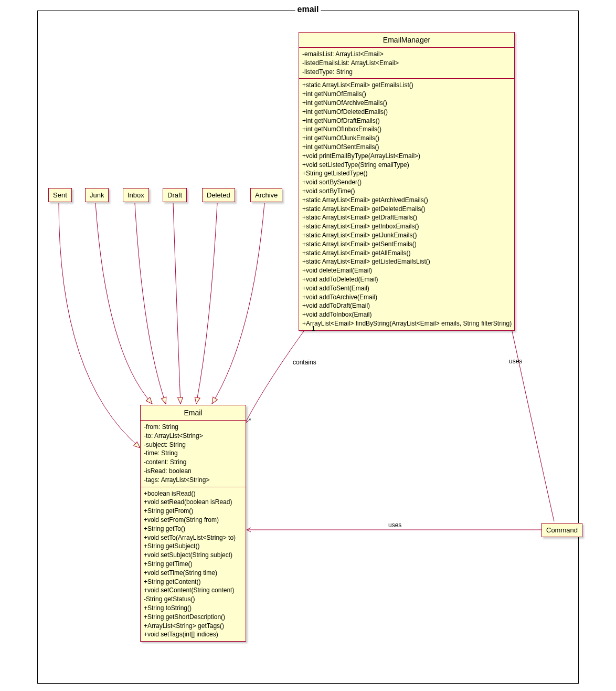 The image size is (616, 691). What do you see at coordinates (193, 454) in the screenshot?
I see `attrs-email: -from: String-to: ArrayList<String>-subj…` at bounding box center [193, 454].